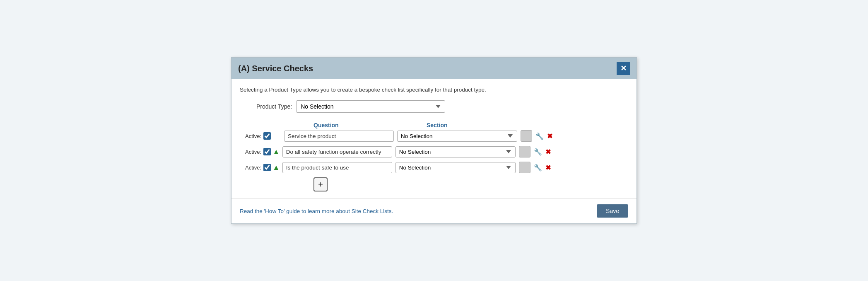 Image resolution: width=868 pixels, height=281 pixels. Describe the element at coordinates (371, 107) in the screenshot. I see `product-type-select: No Selection` at that location.